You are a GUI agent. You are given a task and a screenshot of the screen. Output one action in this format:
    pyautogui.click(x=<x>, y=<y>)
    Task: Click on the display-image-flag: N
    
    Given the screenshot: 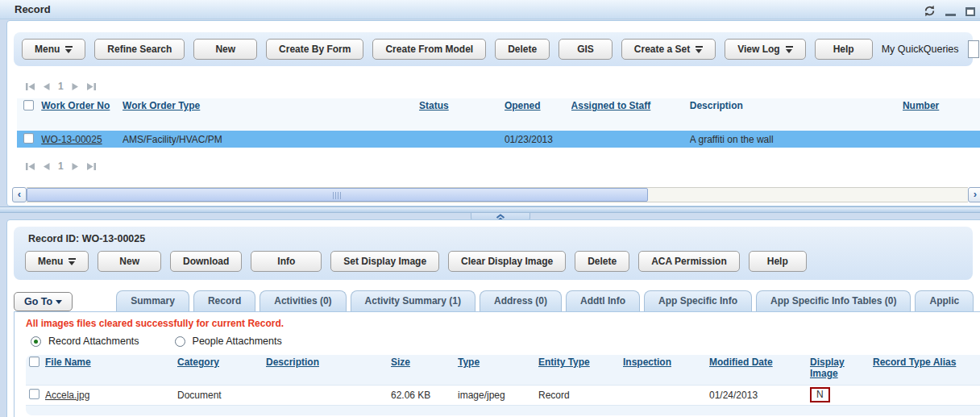 What is the action you would take?
    pyautogui.click(x=820, y=395)
    